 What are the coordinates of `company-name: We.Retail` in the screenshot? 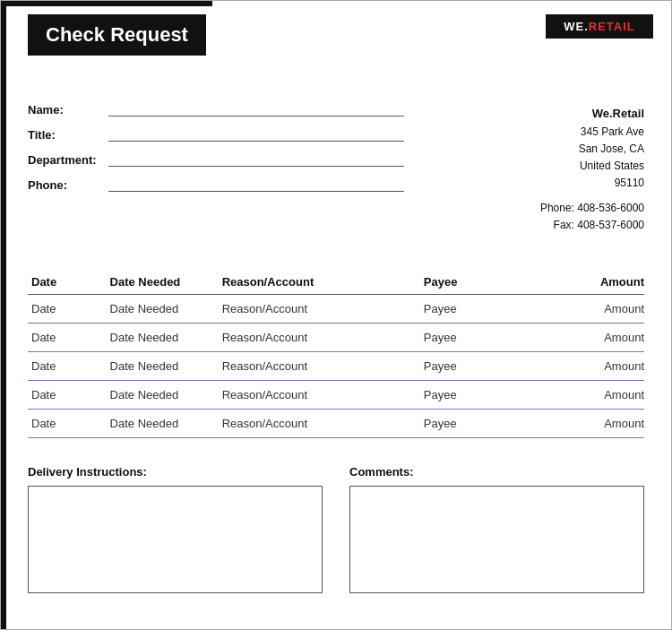 It's located at (592, 115).